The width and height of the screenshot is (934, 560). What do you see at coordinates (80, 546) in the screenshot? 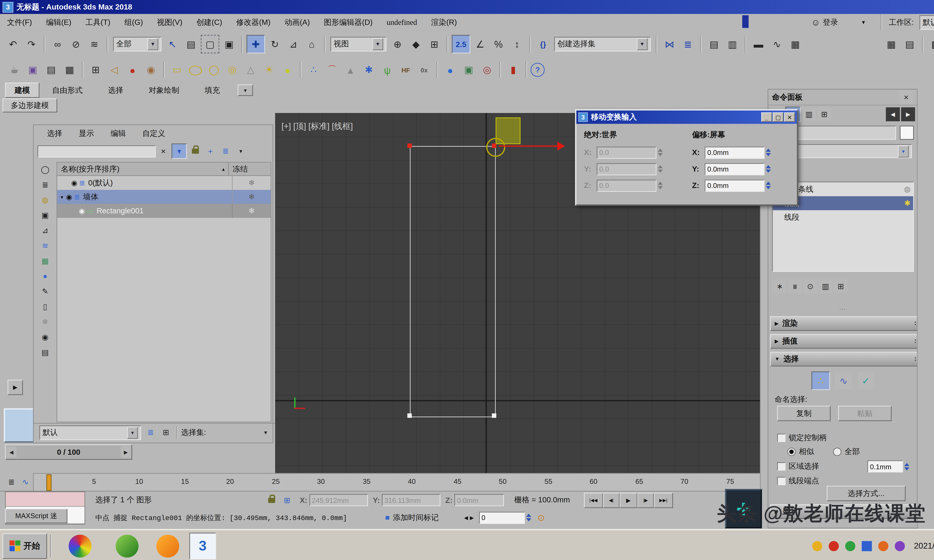
I see `quicklaunch-swirl-icon` at bounding box center [80, 546].